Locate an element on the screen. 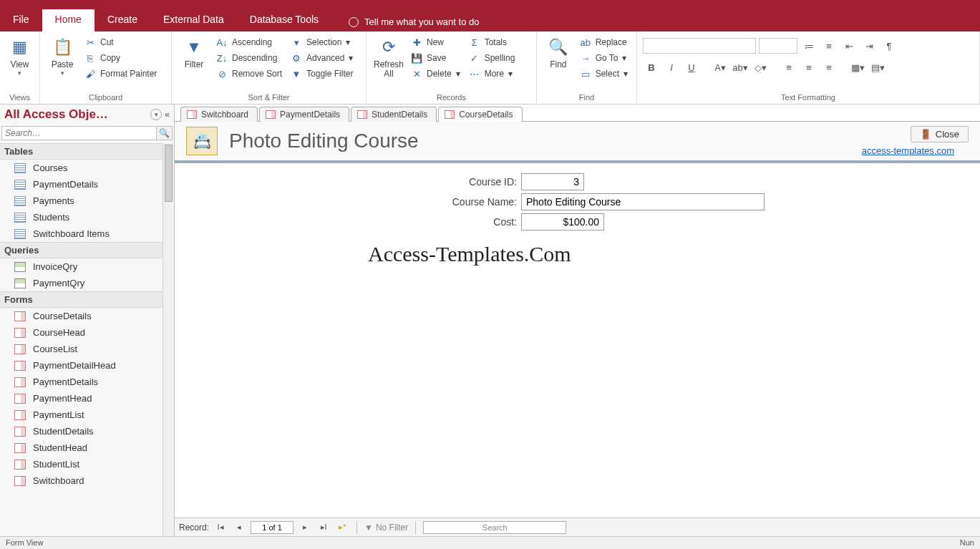 Image resolution: width=980 pixels, height=549 pixels. nav-item-switchboard: Switchboard is located at coordinates (87, 481).